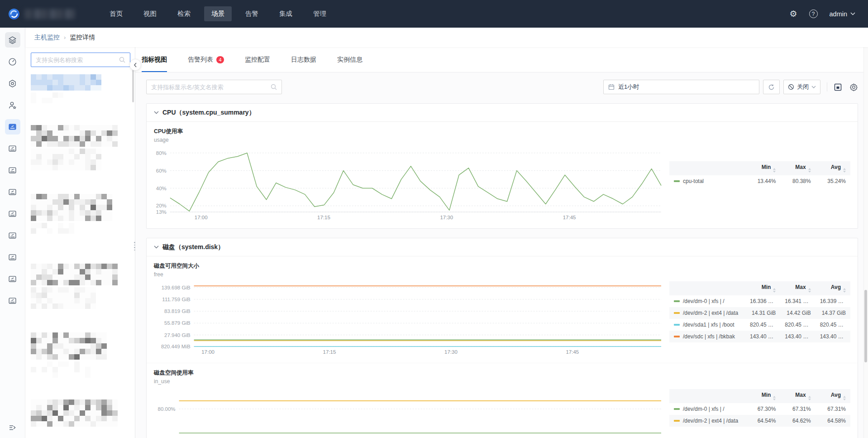 Image resolution: width=868 pixels, height=438 pixels. I want to click on svg-text: 17:15, so click(329, 352).